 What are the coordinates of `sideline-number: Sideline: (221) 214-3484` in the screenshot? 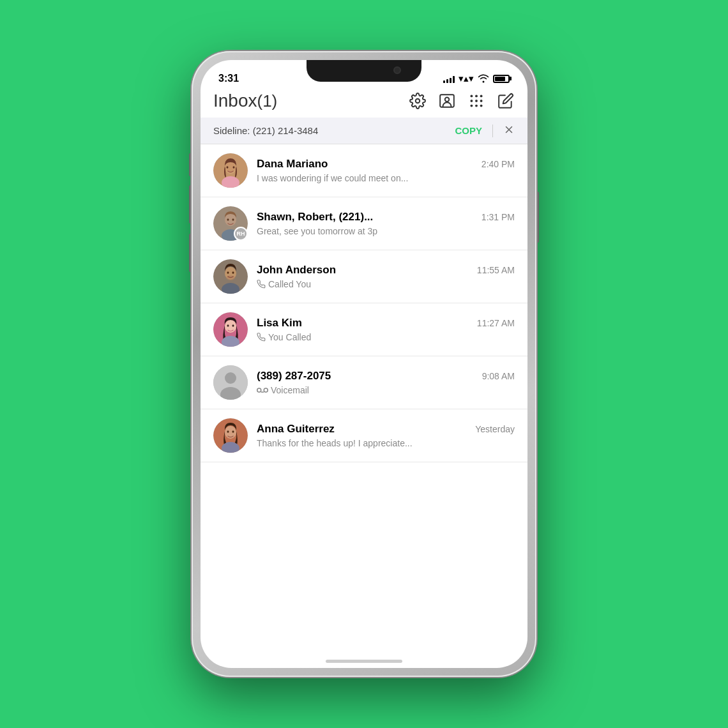 It's located at (266, 130).